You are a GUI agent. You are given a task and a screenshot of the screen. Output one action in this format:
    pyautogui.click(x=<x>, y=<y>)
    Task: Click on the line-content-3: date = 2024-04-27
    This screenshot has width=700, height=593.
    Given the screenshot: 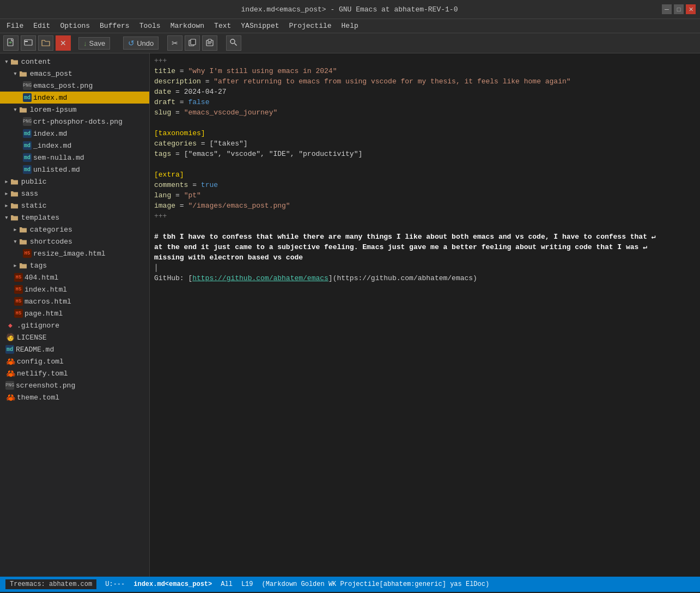 What is the action you would take?
    pyautogui.click(x=423, y=92)
    